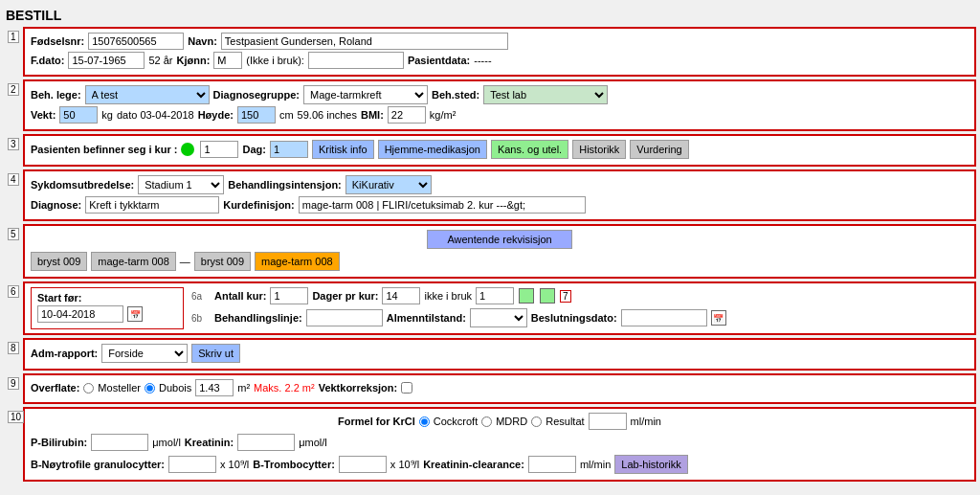 This screenshot has width=980, height=495. Describe the element at coordinates (536, 421) in the screenshot. I see `resultat-radio` at that location.